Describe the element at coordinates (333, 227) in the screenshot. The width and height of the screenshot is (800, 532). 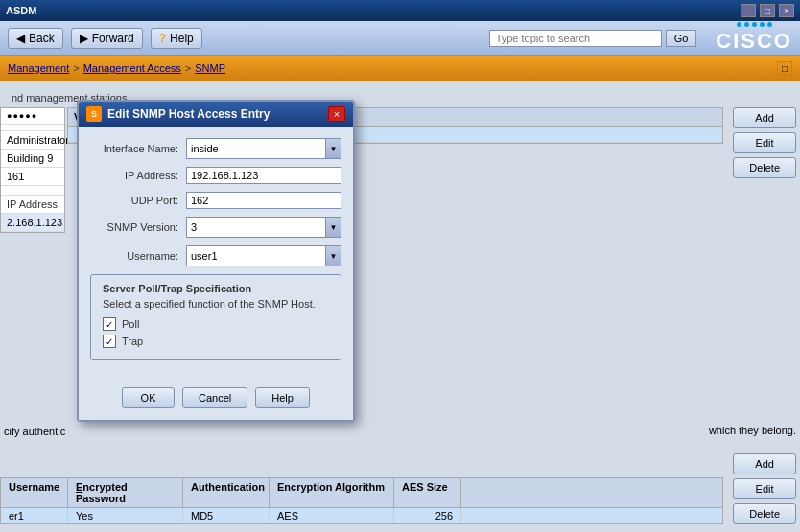
I see `snmp-version-arrow: ▼` at that location.